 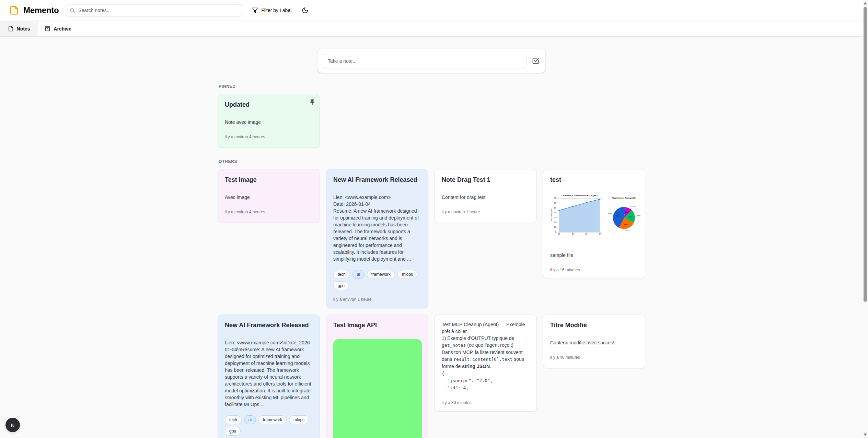 I want to click on svg-text: 20, so click(x=555, y=222).